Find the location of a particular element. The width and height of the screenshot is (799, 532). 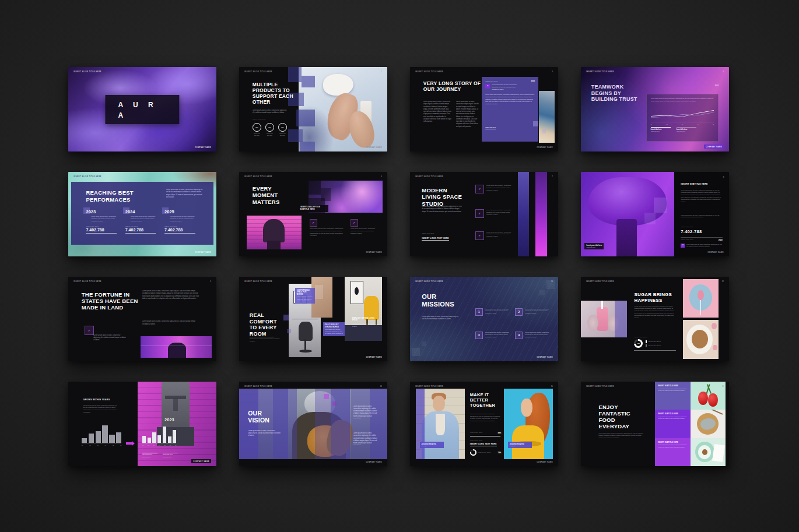

check-icon: ✓ is located at coordinates (479, 235).